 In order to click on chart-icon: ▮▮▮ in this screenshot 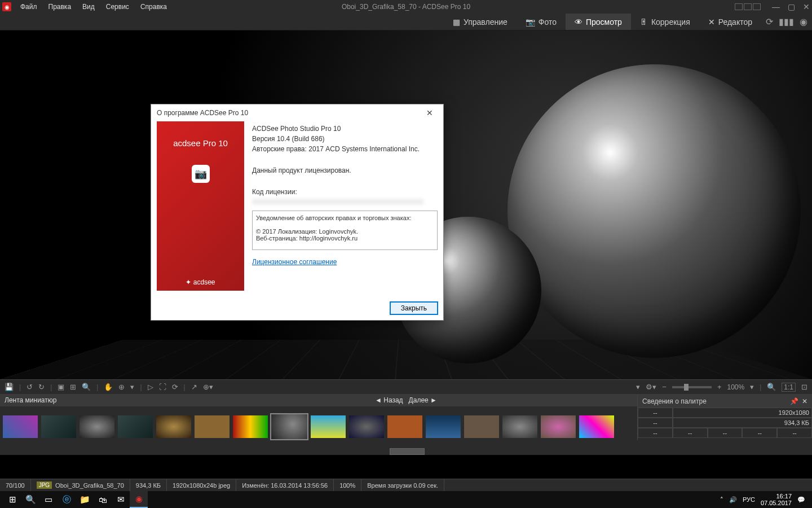, I will do `click(786, 21)`.